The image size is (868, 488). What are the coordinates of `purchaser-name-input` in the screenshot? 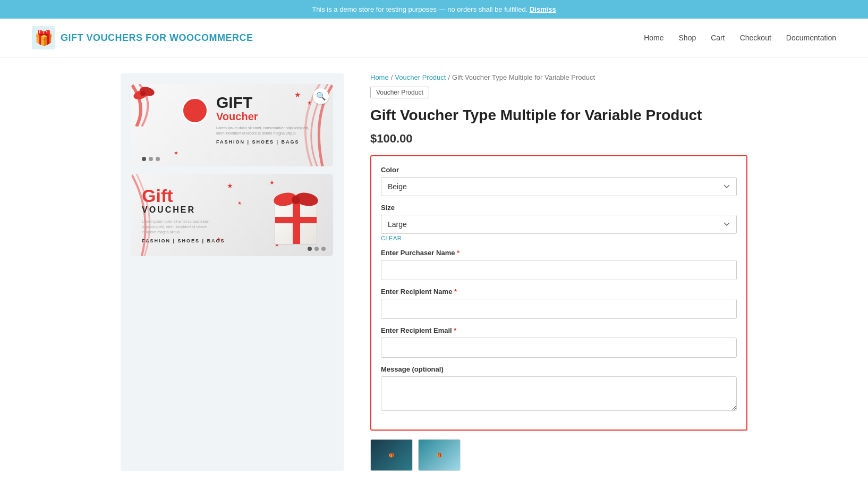 It's located at (559, 270).